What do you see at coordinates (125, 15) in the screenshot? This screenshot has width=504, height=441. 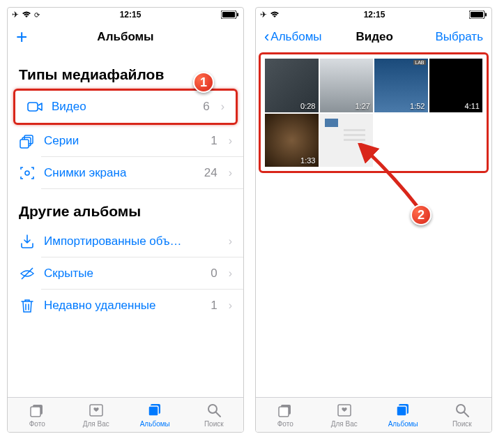 I see `status-bar: ✈ ⟳ 12:15` at bounding box center [125, 15].